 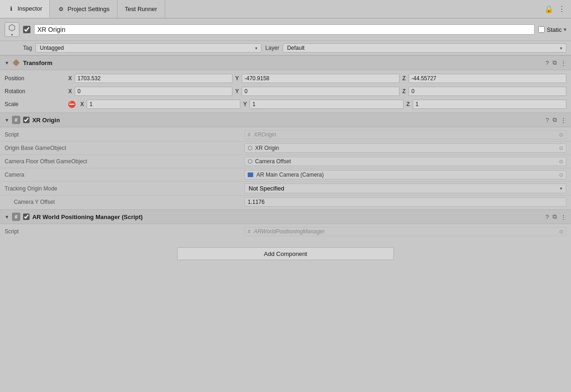 What do you see at coordinates (89, 9) in the screenshot?
I see `tab-project-settings-label: Project Settings` at bounding box center [89, 9].